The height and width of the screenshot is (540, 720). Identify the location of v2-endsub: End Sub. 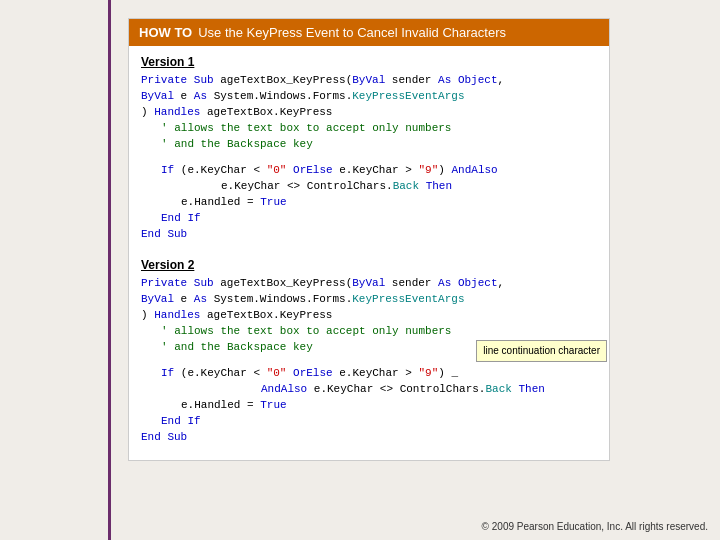
(369, 438).